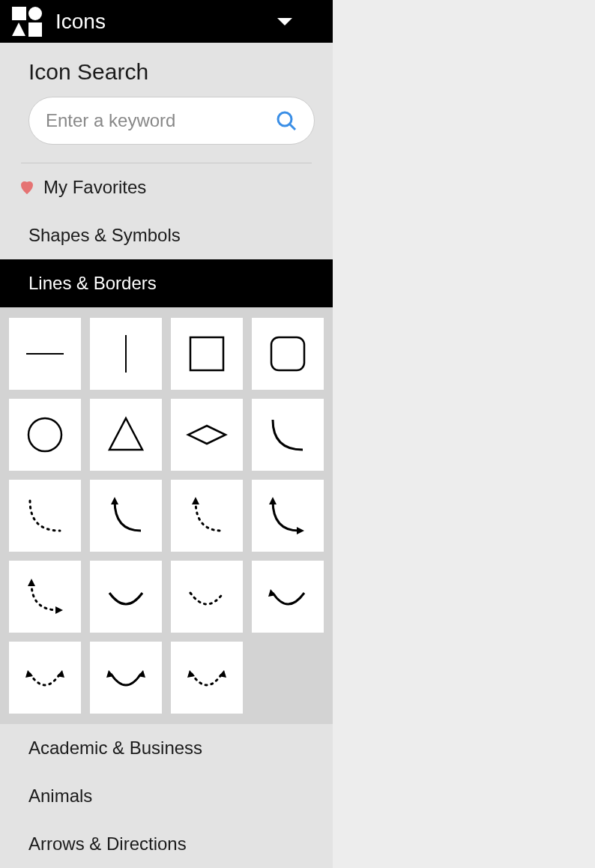 The width and height of the screenshot is (595, 868). What do you see at coordinates (207, 678) in the screenshot?
I see `dotted-arc-double-arrow-2-icon` at bounding box center [207, 678].